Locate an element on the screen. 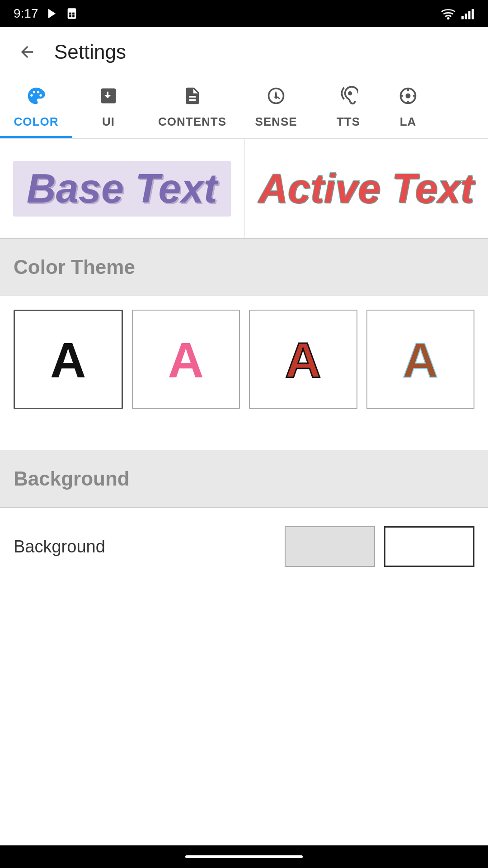 The width and height of the screenshot is (488, 868). base-text-preview: Base Text is located at coordinates (122, 189).